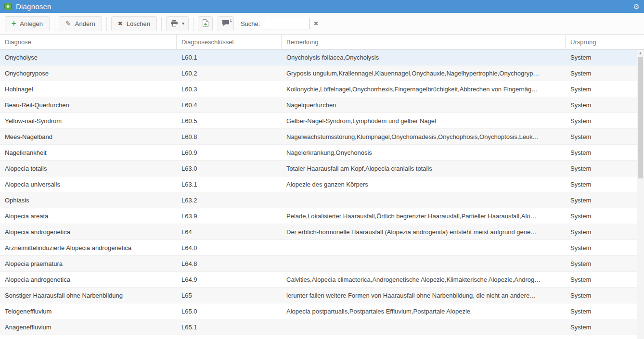 The width and height of the screenshot is (644, 339). What do you see at coordinates (322, 232) in the screenshot?
I see `table-row: Alopecia androgeneticaL64Der erblich-hor…` at bounding box center [322, 232].